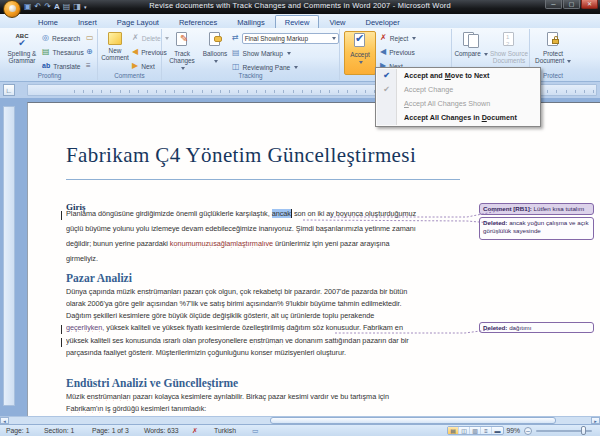  What do you see at coordinates (135, 66) in the screenshot?
I see `next-comment-icon: ▶` at bounding box center [135, 66].